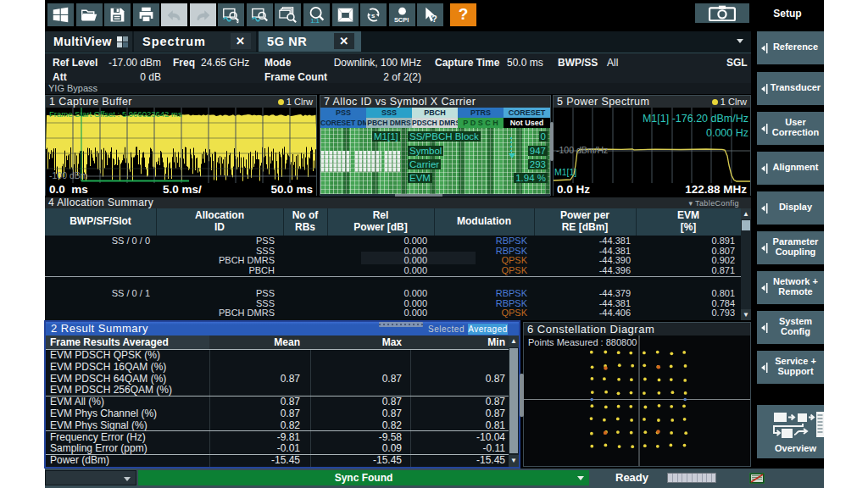 The image size is (868, 488). I want to click on svg-text: 1:1, so click(315, 20).